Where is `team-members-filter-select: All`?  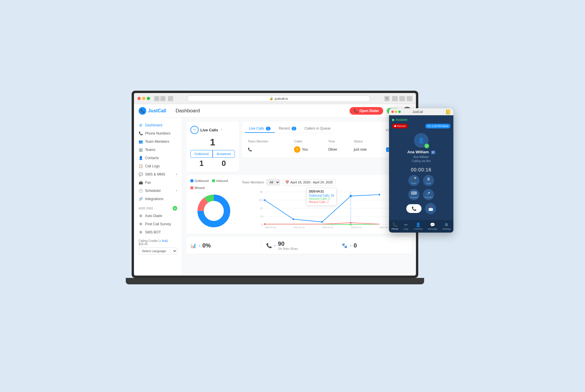 team-members-filter-select: All is located at coordinates (273, 182).